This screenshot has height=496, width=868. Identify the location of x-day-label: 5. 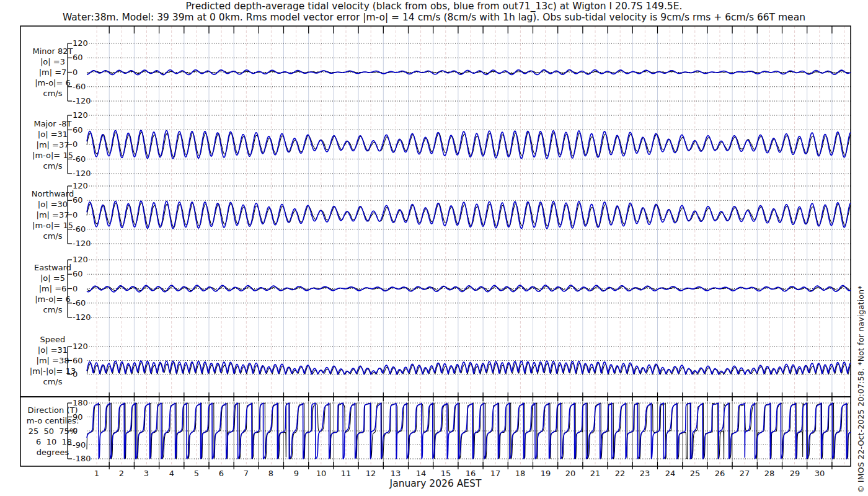
(197, 474).